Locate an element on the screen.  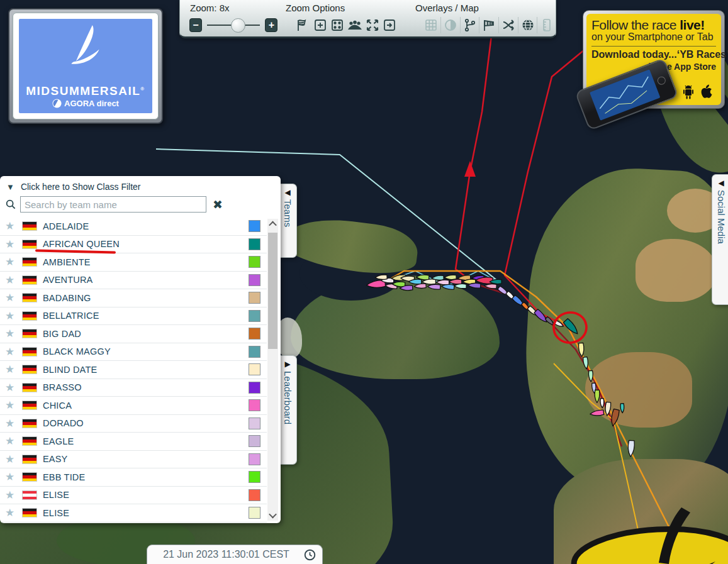
team-name: EBB TIDE is located at coordinates (143, 477).